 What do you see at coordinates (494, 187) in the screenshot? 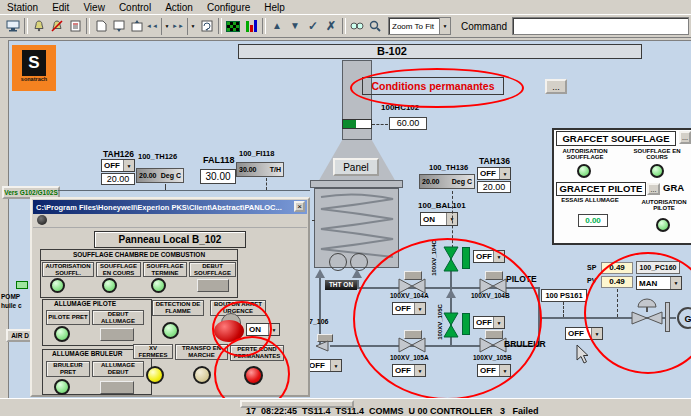
I see `tah136-value: 20.00` at bounding box center [494, 187].